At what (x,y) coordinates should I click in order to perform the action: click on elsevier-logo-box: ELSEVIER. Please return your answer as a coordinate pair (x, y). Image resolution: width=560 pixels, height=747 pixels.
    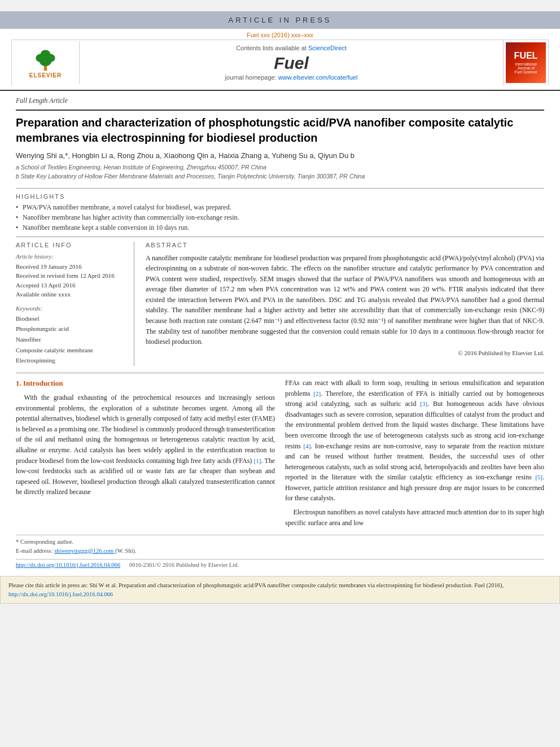
    Looking at the image, I should click on (46, 63).